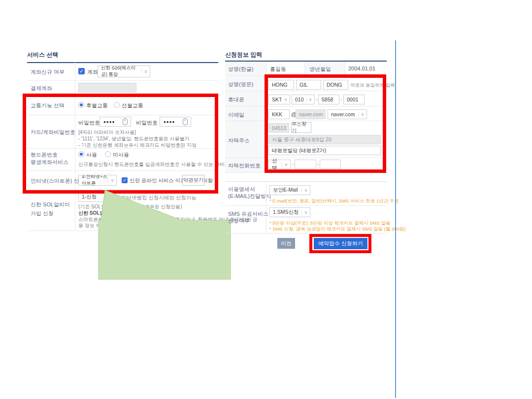  I want to click on prev-button: 이전, so click(286, 243).